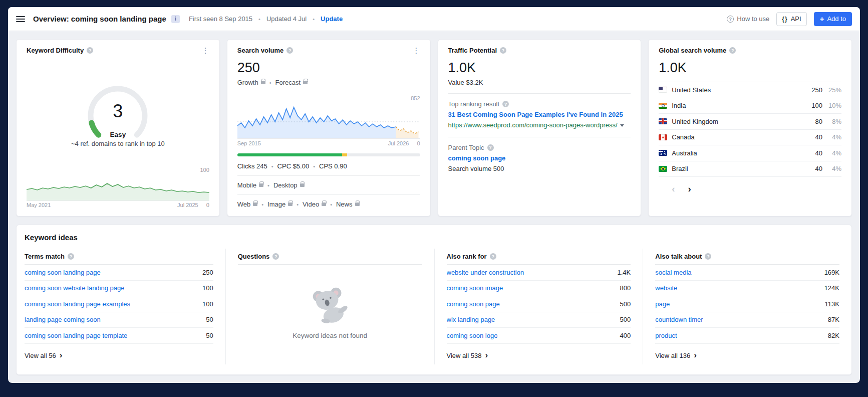 This screenshot has width=868, height=397. I want to click on flag-australia-icon, so click(663, 153).